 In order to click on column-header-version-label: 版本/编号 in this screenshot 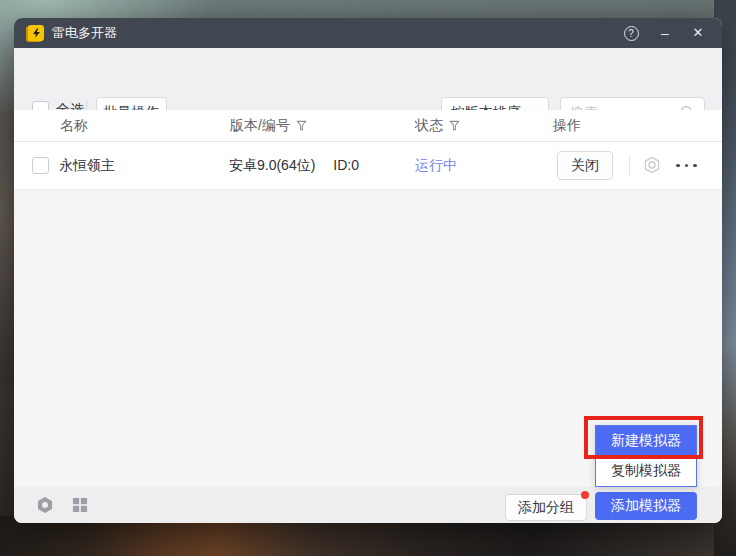, I will do `click(260, 126)`.